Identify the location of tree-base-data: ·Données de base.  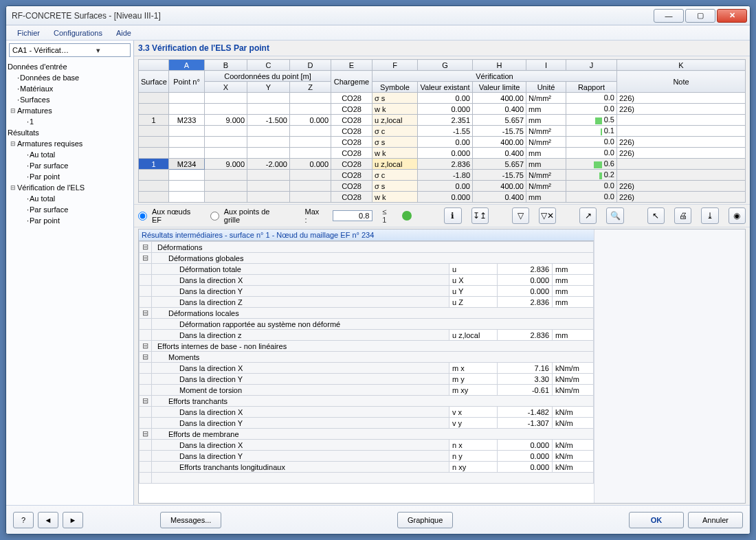
(70, 78).